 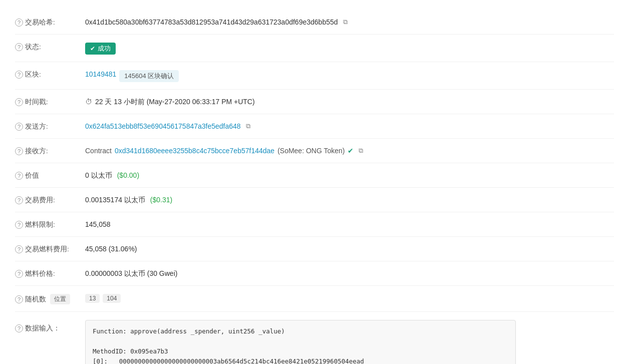 I want to click on gas-limit-row: ? 燃料限制: 145,058, so click(x=314, y=224).